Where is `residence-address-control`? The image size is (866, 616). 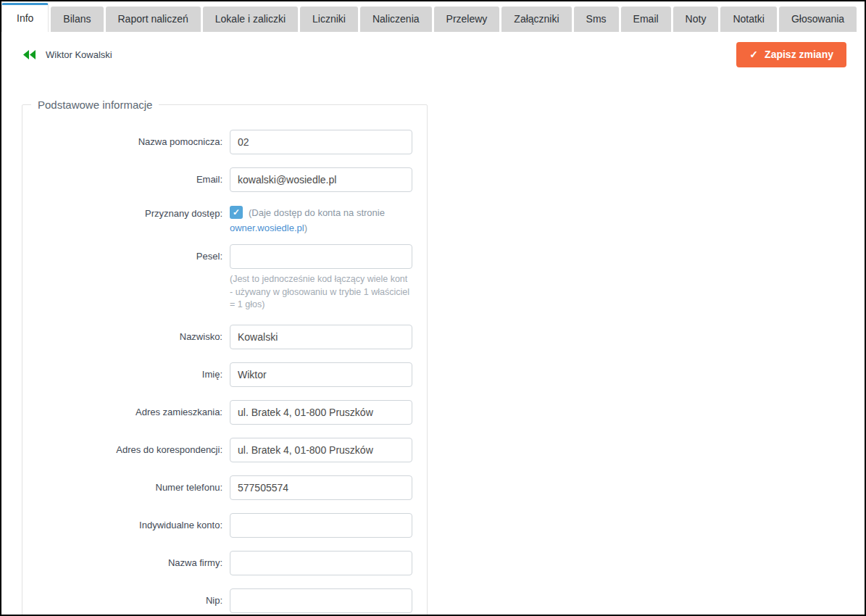
residence-address-control is located at coordinates (321, 412).